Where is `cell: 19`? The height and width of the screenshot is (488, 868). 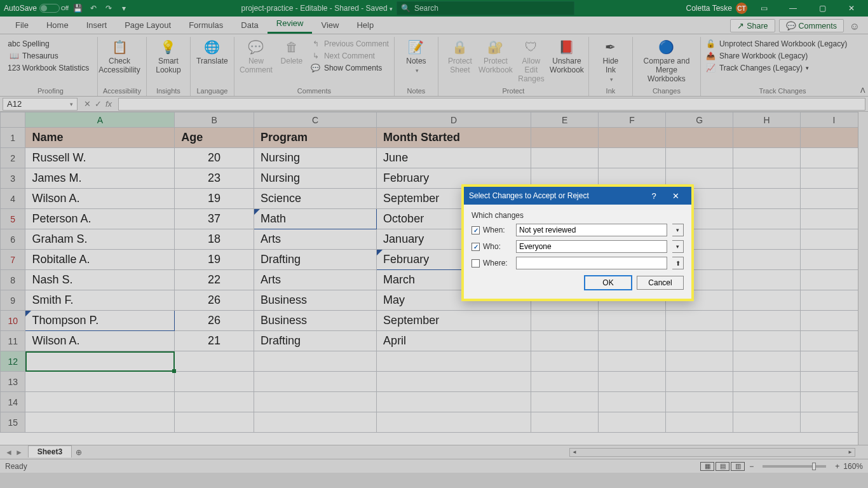 cell: 19 is located at coordinates (215, 199).